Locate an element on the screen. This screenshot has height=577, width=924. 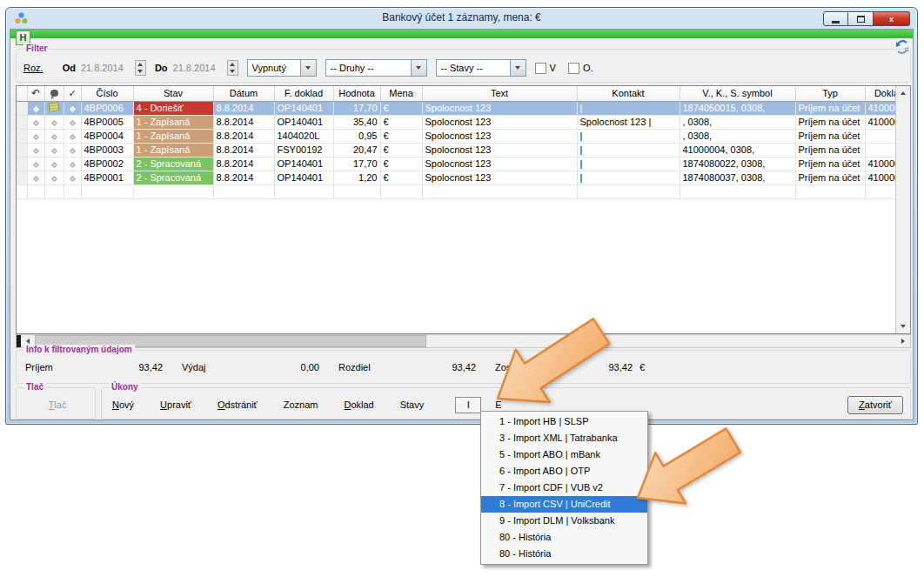
o-checkbox is located at coordinates (574, 68).